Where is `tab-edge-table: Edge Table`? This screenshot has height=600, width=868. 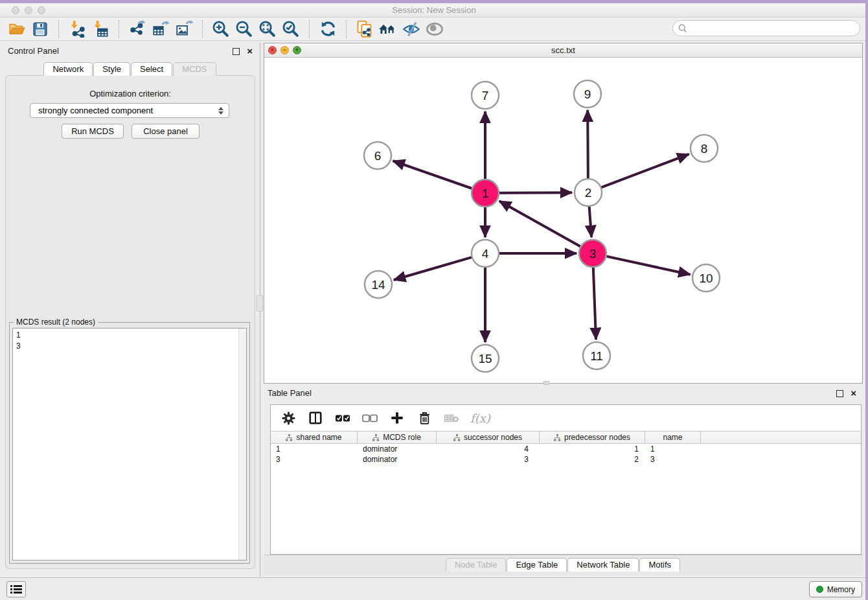
tab-edge-table: Edge Table is located at coordinates (536, 565).